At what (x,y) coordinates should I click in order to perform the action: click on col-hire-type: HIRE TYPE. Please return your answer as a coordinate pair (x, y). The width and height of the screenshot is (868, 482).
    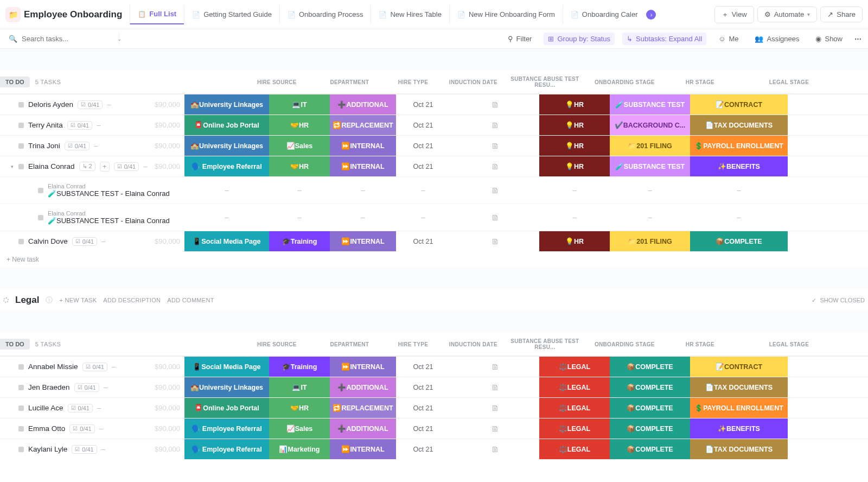
    Looking at the image, I should click on (413, 83).